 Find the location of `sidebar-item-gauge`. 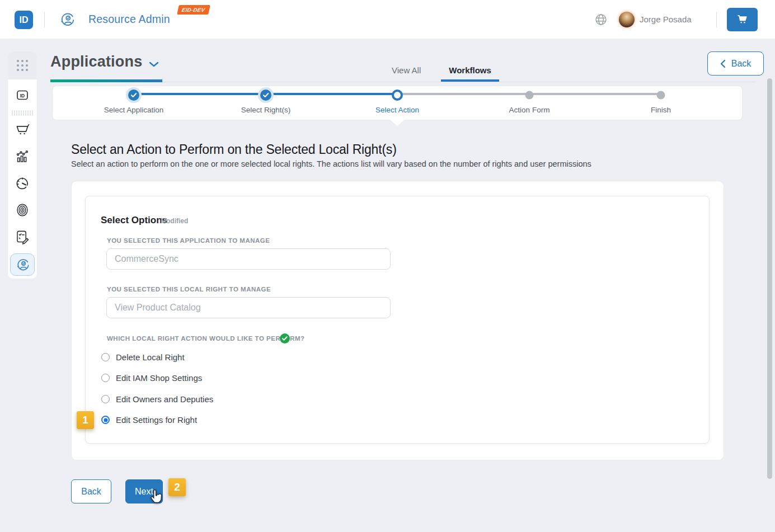

sidebar-item-gauge is located at coordinates (22, 183).